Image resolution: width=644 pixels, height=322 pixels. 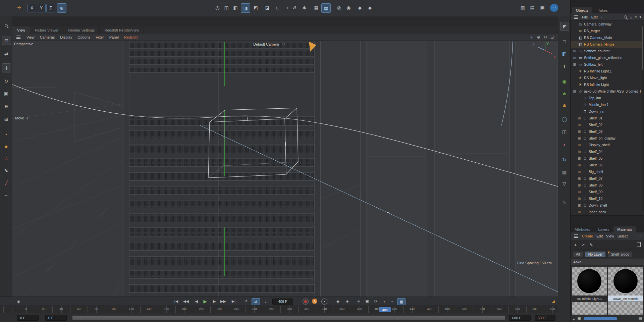 What do you see at coordinates (607, 64) in the screenshot?
I see `object-row: ⊞Softbox_left` at bounding box center [607, 64].